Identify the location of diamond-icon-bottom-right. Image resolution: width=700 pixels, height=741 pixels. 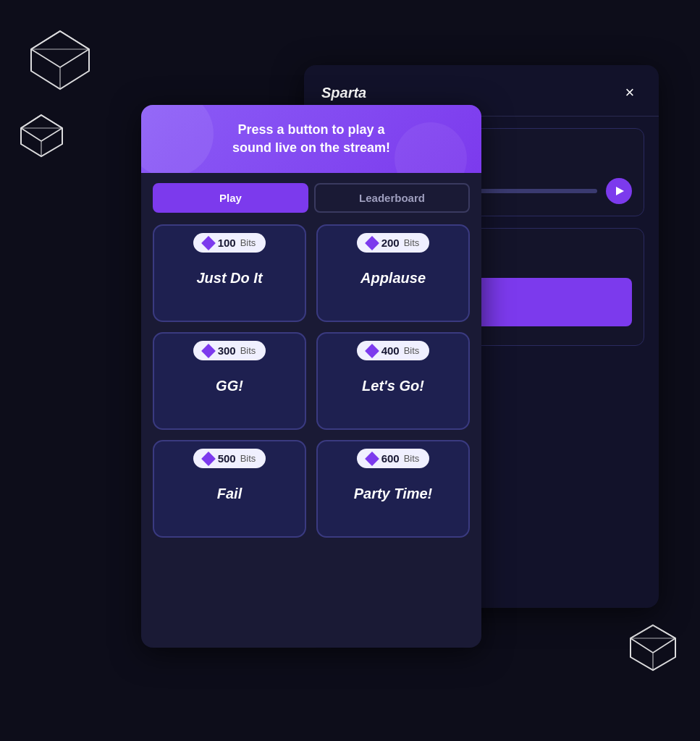
(653, 649).